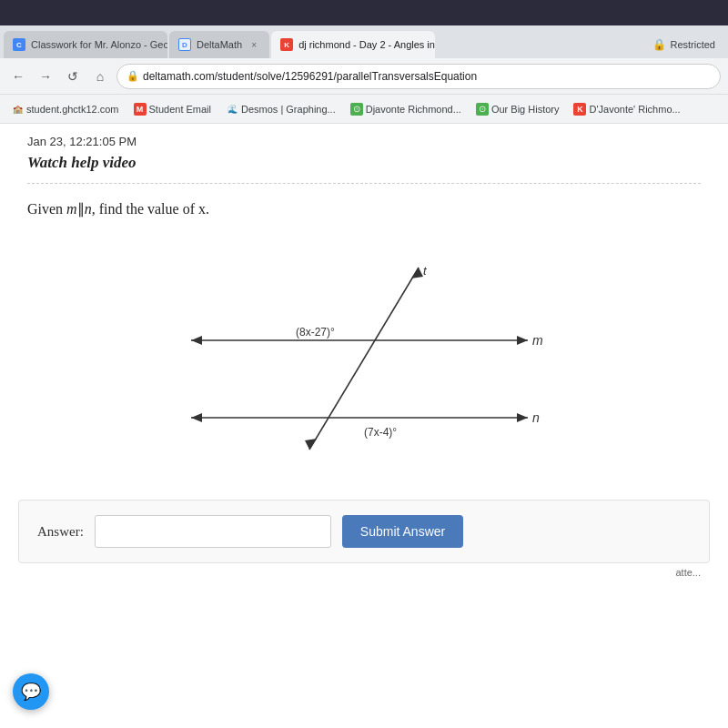 The width and height of the screenshot is (728, 728). I want to click on classwork-tab-icon: C, so click(19, 45).